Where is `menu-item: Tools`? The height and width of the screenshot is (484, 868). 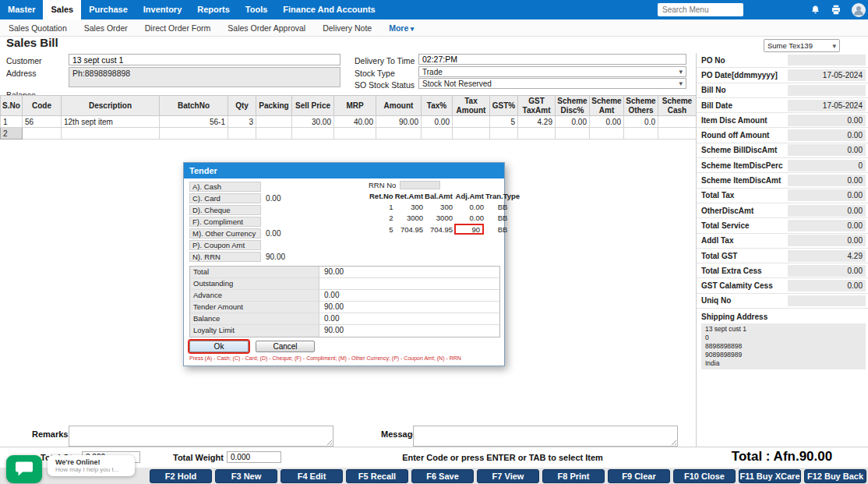 menu-item: Tools is located at coordinates (257, 9).